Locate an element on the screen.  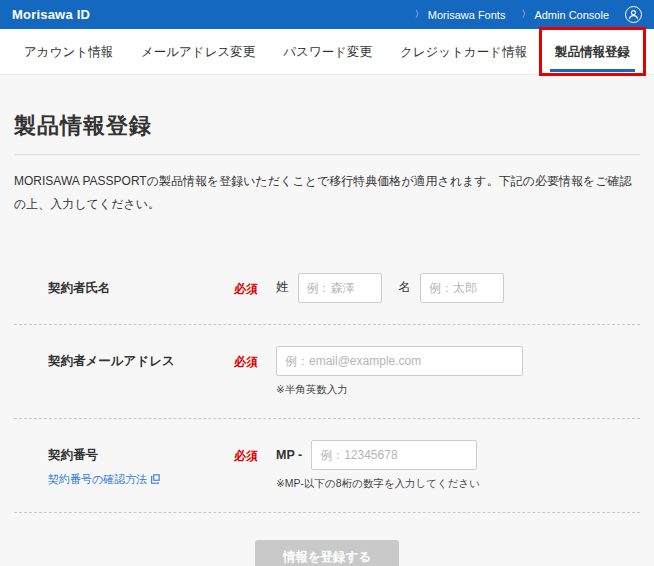
link-morisawa-fonts: 〉 Morisawa Fonts is located at coordinates (460, 14).